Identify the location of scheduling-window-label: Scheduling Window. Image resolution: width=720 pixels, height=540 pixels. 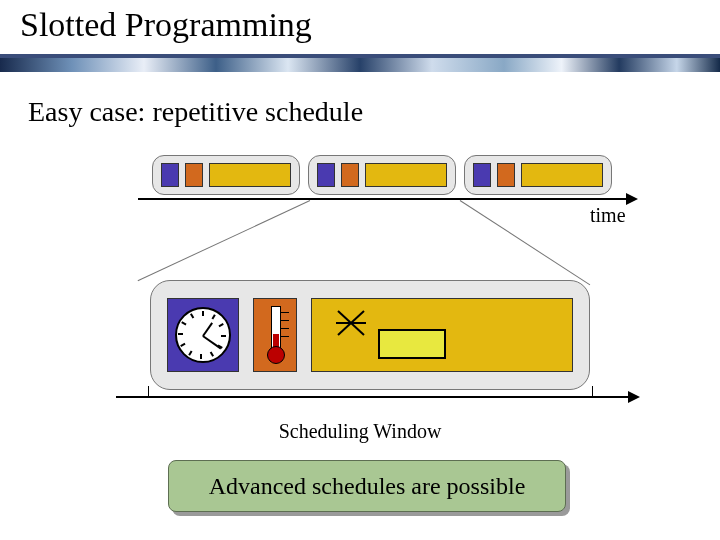
(360, 432).